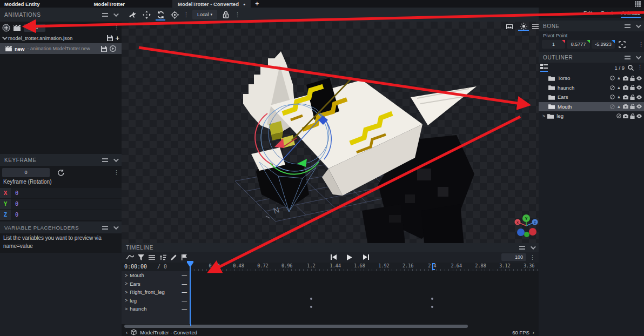  Describe the element at coordinates (591, 78) in the screenshot. I see `outliner-item-torso: Torso ▲` at that location.